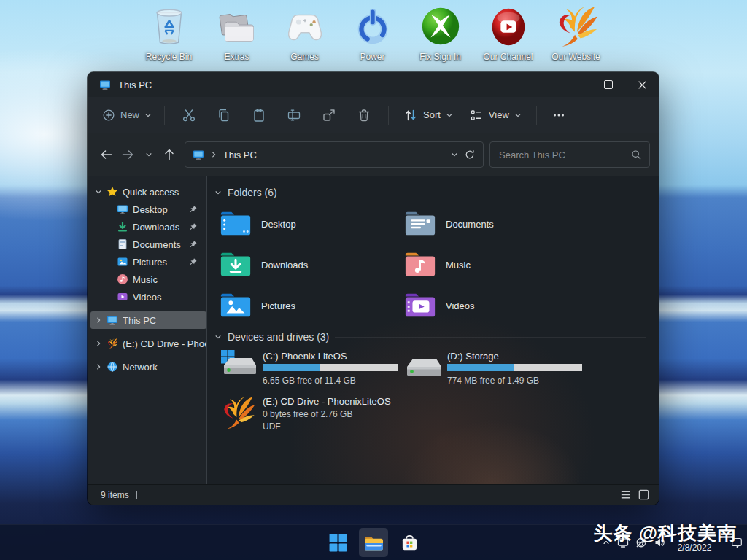 This screenshot has height=560, width=747. Describe the element at coordinates (334, 155) in the screenshot. I see `address-bar: This PC` at that location.